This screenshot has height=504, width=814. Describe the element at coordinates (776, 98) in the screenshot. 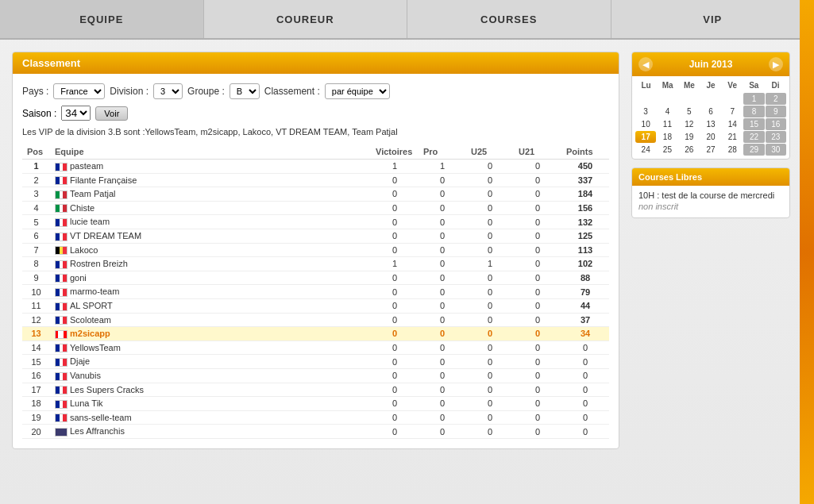

I see `cal-day: 2` at that location.